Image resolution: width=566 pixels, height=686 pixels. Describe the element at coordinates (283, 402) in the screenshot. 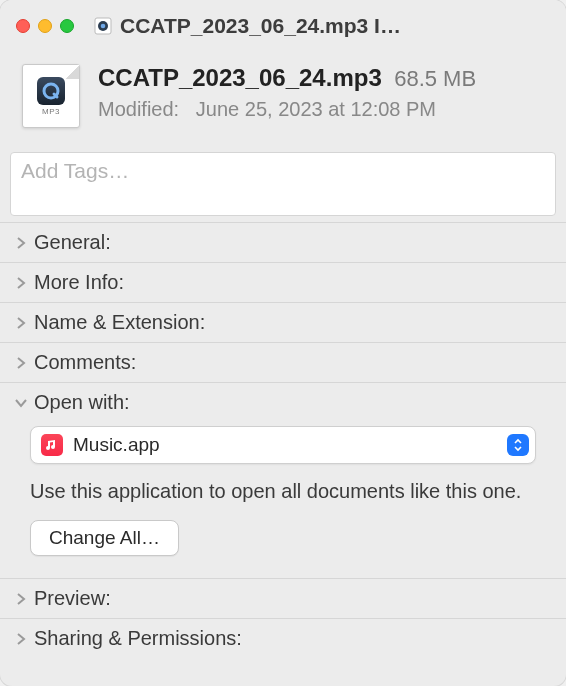

I see `section-open-with: Open with:` at that location.